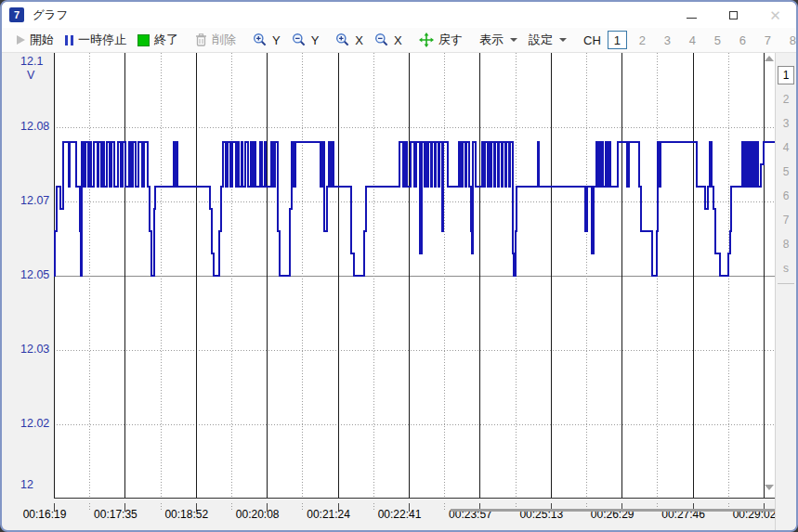  I want to click on channel-button-7: 7, so click(767, 40).